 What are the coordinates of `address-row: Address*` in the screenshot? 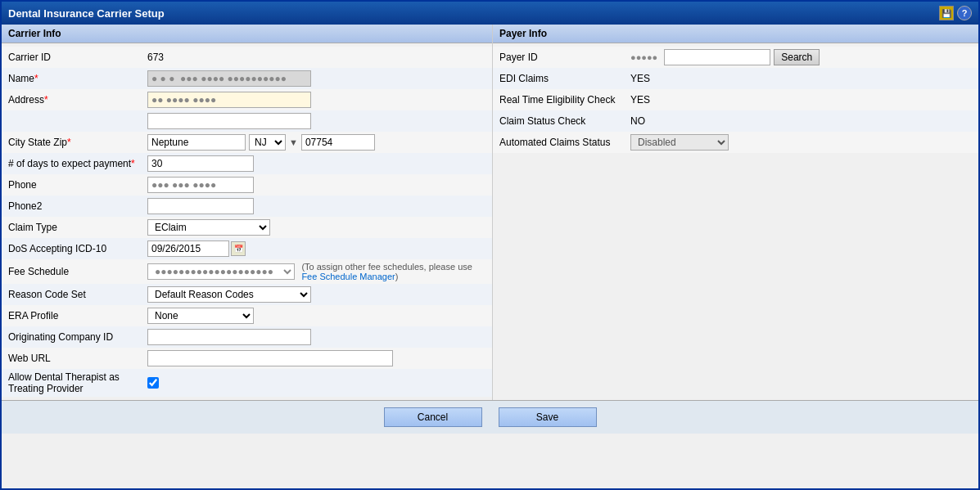 It's located at (247, 100).